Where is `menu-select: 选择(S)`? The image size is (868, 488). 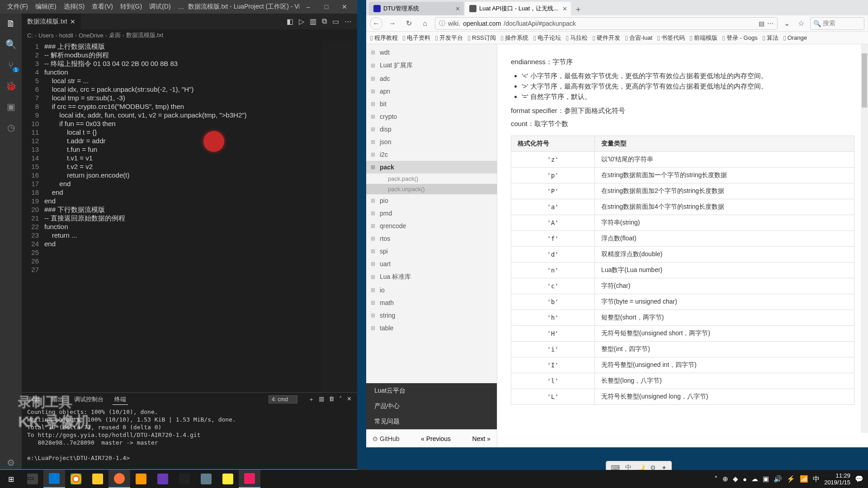
menu-select: 选择(S) is located at coordinates (74, 7).